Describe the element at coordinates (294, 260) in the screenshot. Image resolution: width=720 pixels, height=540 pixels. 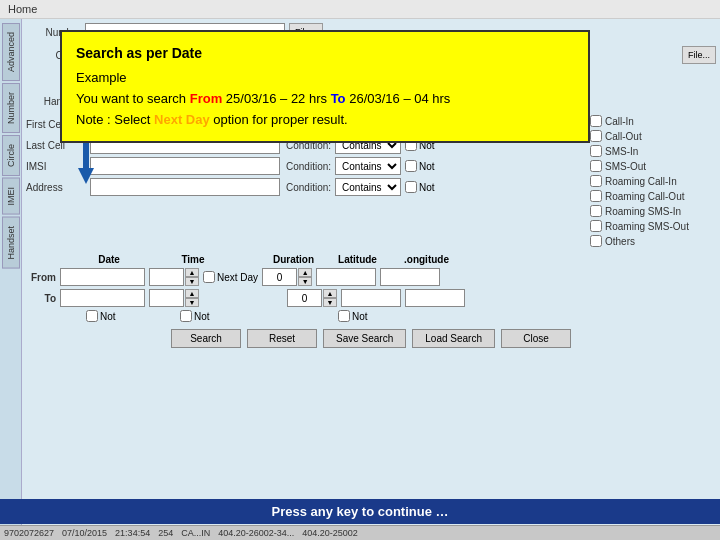
I see `duration-header: Duration` at that location.